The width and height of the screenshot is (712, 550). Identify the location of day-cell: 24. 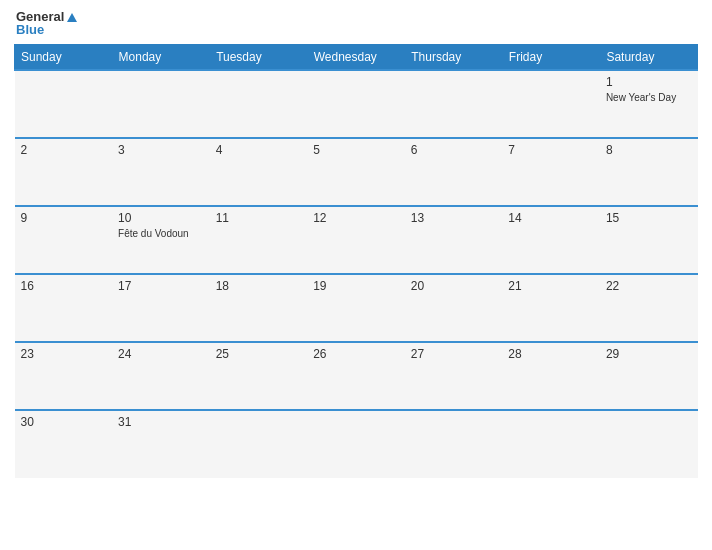
(161, 376).